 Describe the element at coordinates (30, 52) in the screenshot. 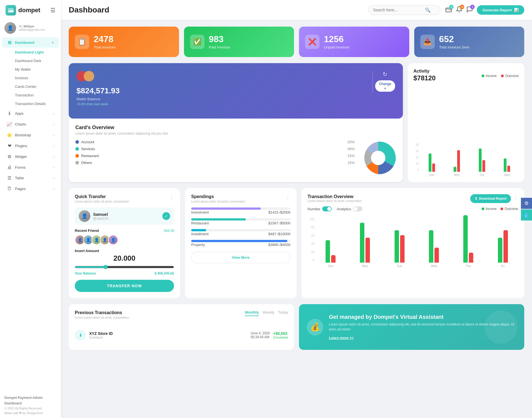

I see `sidebar-item-dashboard-light: Dashboard Light` at that location.